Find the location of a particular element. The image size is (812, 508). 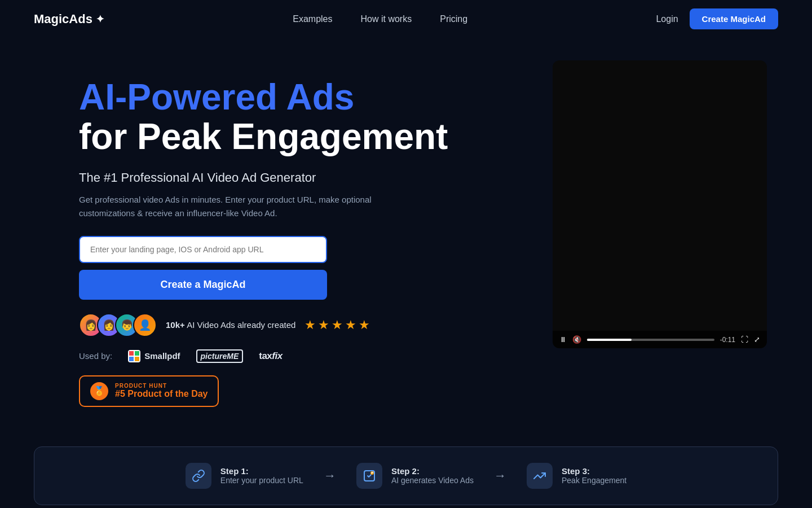

step-2-desc: AI generates Video Ads is located at coordinates (433, 480).